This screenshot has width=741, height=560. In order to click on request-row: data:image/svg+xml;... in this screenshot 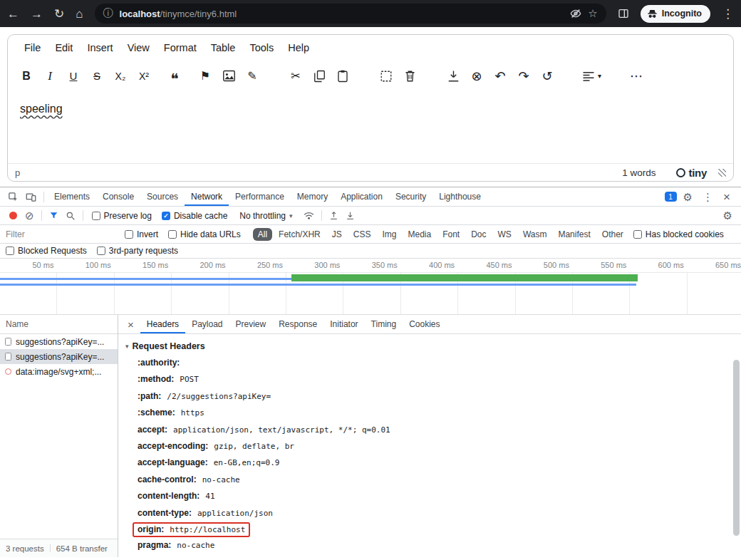, I will do `click(58, 372)`.